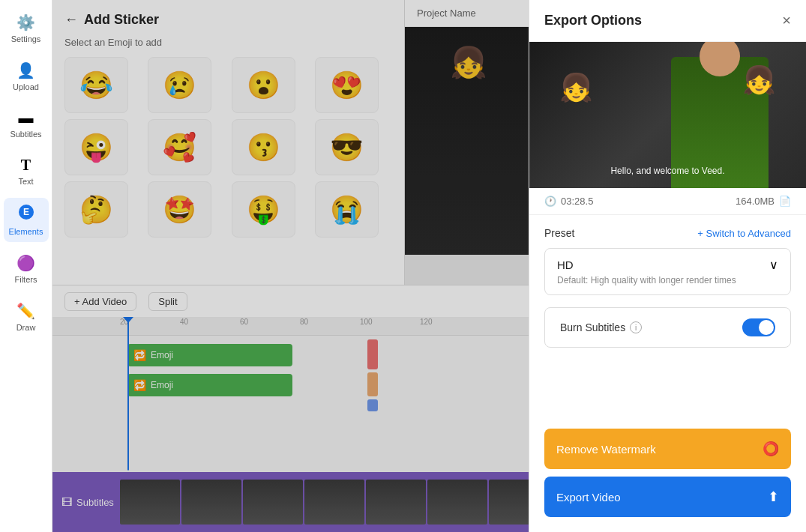 The image size is (806, 532). I want to click on sticker-panel-title: Add Sticker, so click(121, 19).